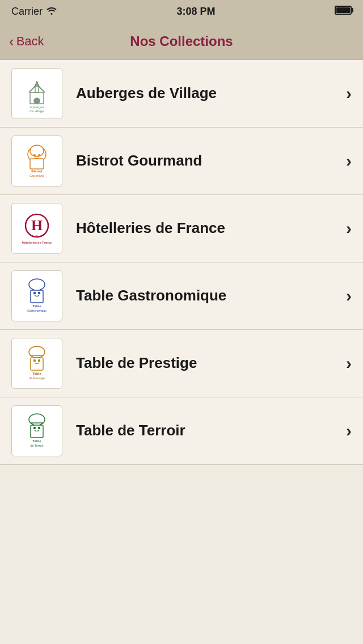 This screenshot has height=644, width=363. Describe the element at coordinates (182, 11) in the screenshot. I see `status-bar: Carrier 3:08 PM` at that location.